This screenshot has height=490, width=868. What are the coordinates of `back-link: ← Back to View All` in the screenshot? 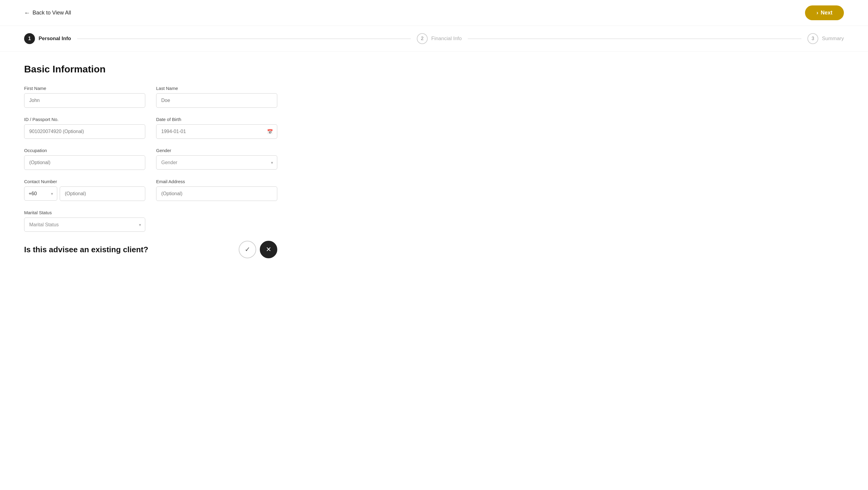 It's located at (48, 13).